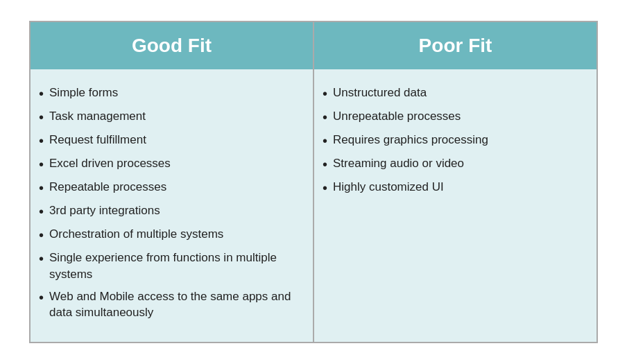 The height and width of the screenshot is (364, 627). What do you see at coordinates (169, 188) in the screenshot?
I see `list-item: Repeatable processes` at bounding box center [169, 188].